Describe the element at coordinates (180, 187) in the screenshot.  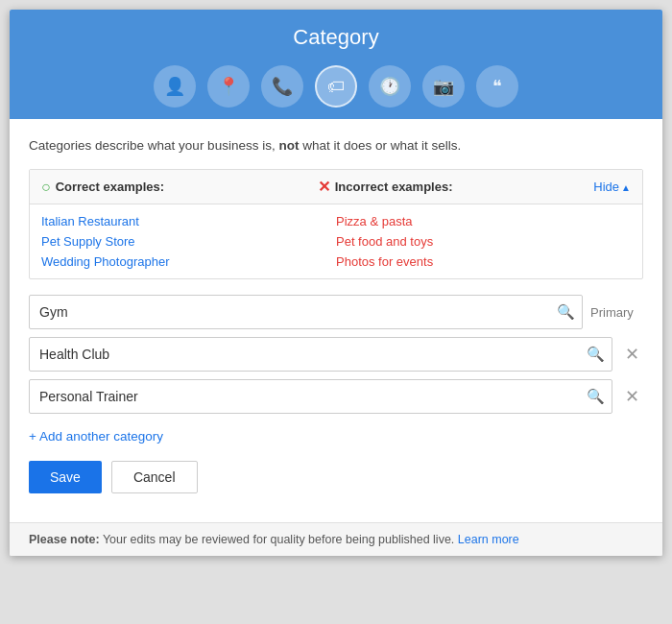
I see `correct-label: ○ Correct examples:` at that location.